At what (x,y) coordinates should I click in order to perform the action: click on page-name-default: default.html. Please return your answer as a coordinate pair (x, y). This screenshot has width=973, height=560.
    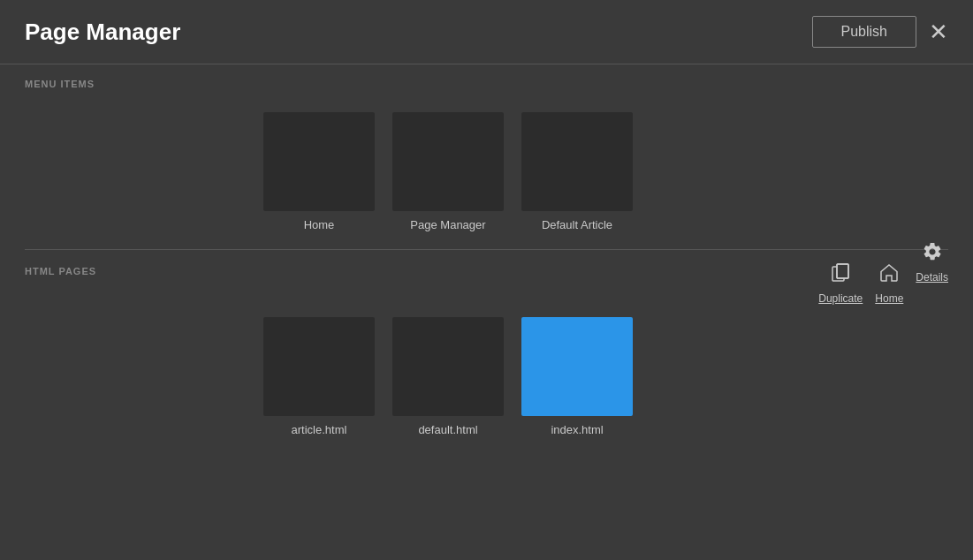
    Looking at the image, I should click on (447, 429).